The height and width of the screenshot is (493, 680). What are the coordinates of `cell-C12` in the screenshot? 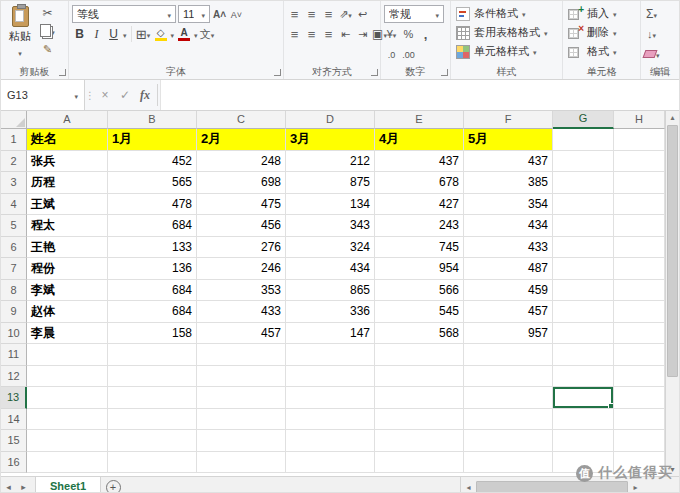 It's located at (242, 377).